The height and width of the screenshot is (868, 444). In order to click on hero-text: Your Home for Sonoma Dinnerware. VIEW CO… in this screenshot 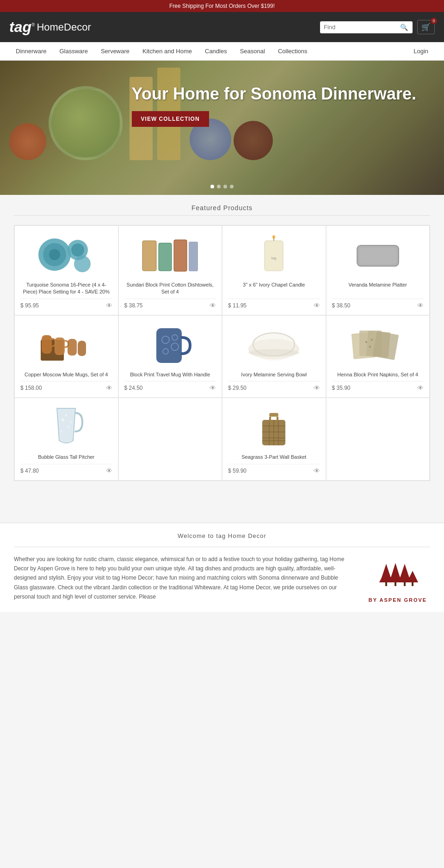, I will do `click(274, 106)`.